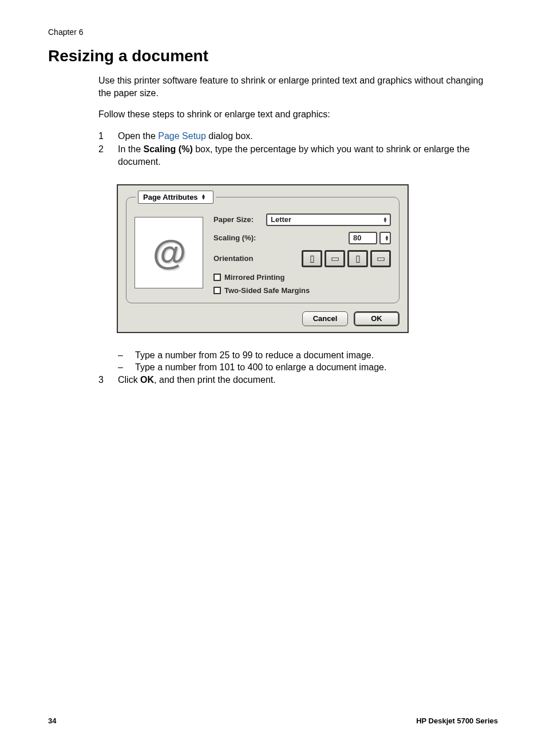  What do you see at coordinates (308, 380) in the screenshot?
I see `step-text: Click OK, and then print the document.` at bounding box center [308, 380].